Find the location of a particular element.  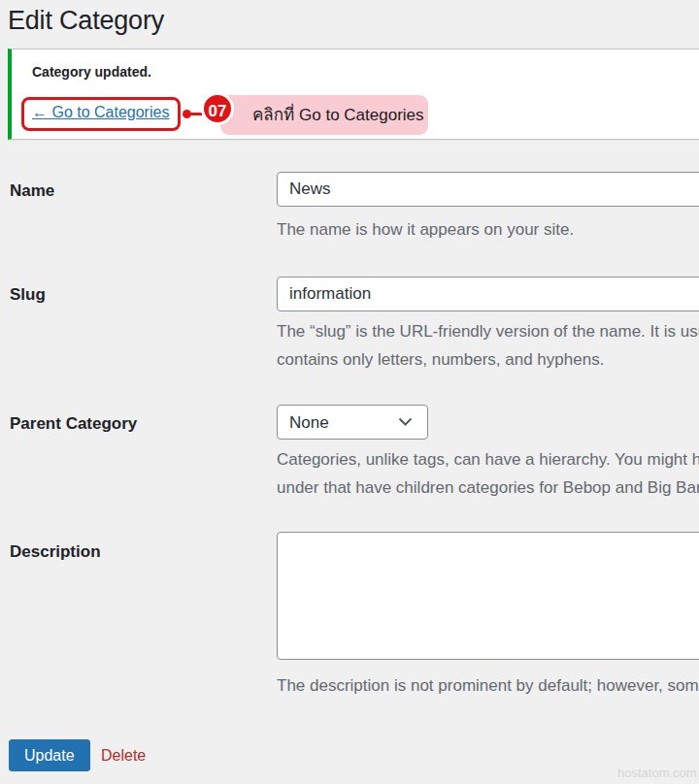

parent-category-help-text: Categories, unlike tags, can have a hier… is located at coordinates (487, 474).